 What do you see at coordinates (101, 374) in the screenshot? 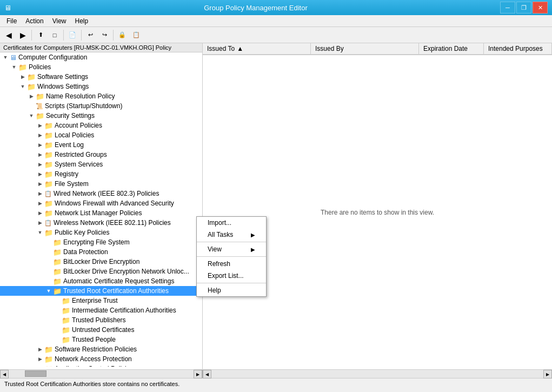
I see `left-hscroll-track` at bounding box center [101, 374].